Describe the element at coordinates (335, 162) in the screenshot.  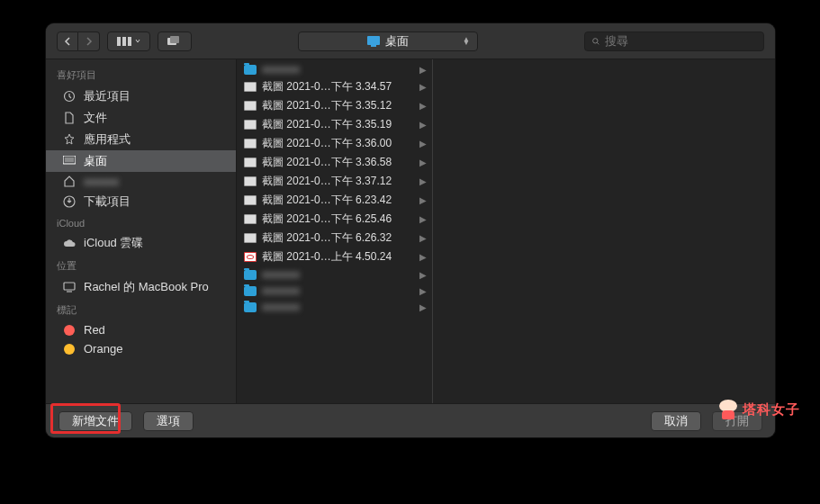
I see `file-row: 截圖 2021-0…下午 3.36.58▶` at that location.